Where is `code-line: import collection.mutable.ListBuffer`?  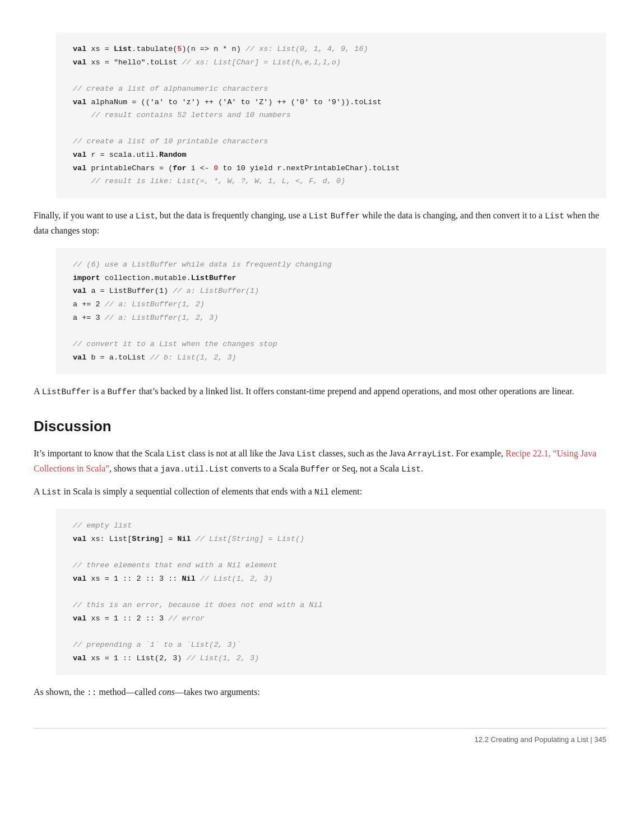 code-line: import collection.mutable.ListBuffer is located at coordinates (331, 278).